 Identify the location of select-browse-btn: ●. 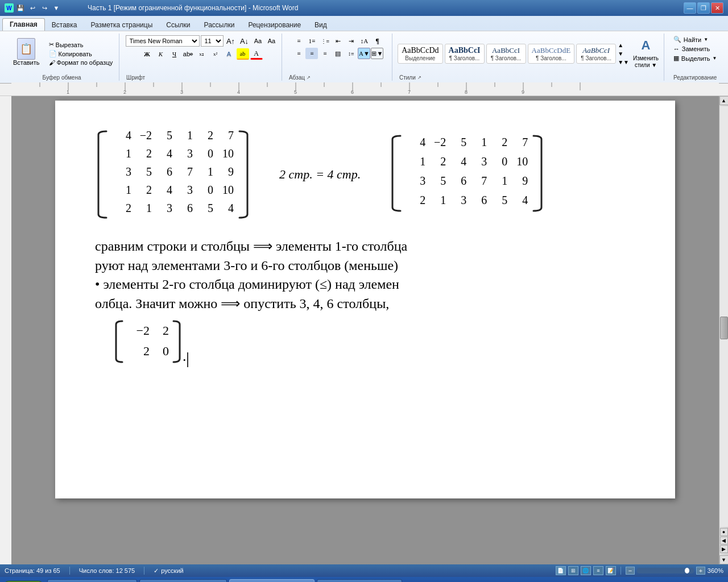
(724, 532).